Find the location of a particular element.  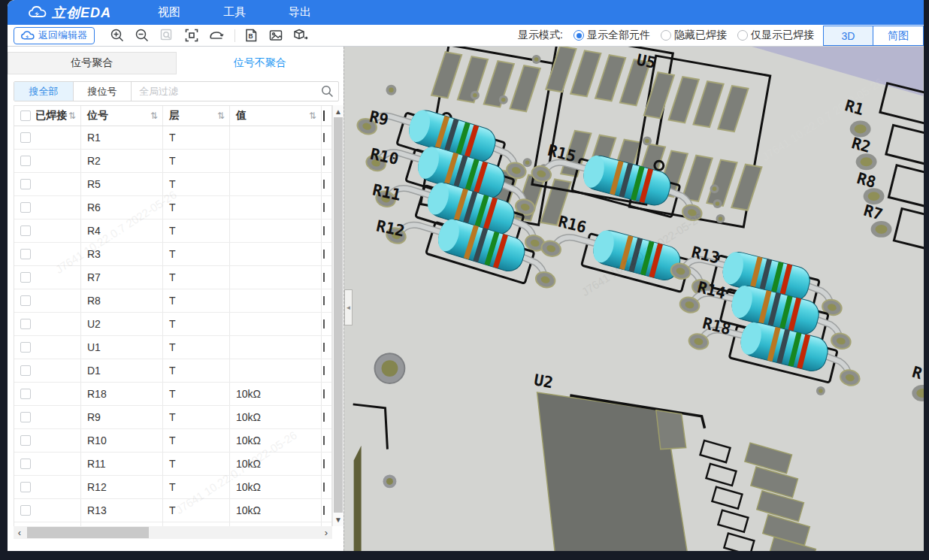

panel-collapse-handle: ◄ is located at coordinates (349, 307).